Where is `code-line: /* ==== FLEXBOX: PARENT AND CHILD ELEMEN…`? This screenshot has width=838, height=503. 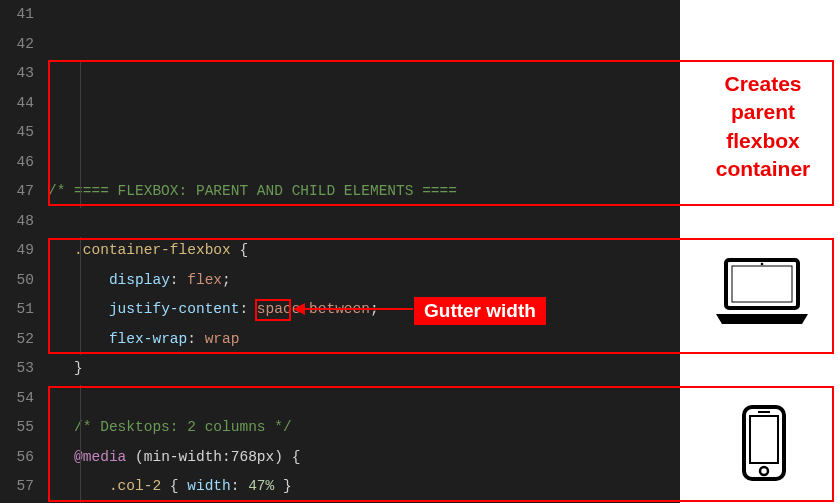
code-line: /* ==== FLEXBOX: PARENT AND CHILD ELEMEN… is located at coordinates (364, 192).